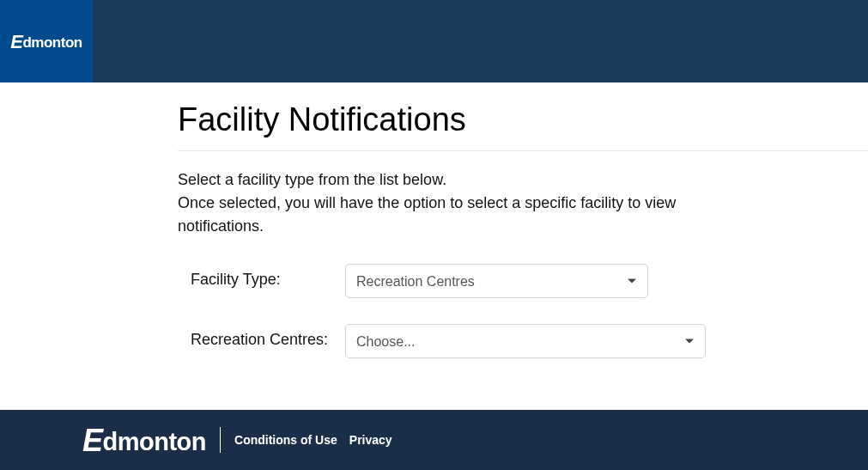  Describe the element at coordinates (434, 440) in the screenshot. I see `footer: Edmonton Conditions of Use Privacy` at that location.